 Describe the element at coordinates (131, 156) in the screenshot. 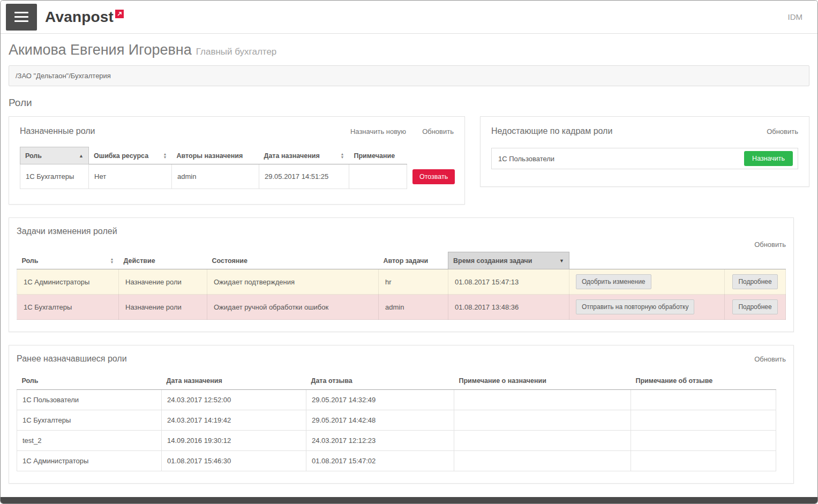

I see `column-header-resource-error: Ошибка ресурса` at that location.